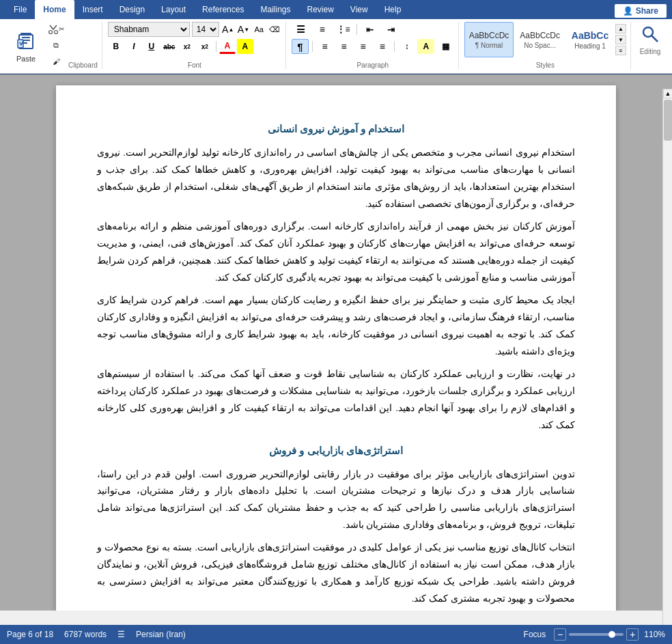 This screenshot has width=672, height=644. I want to click on tab-references: References, so click(223, 10).